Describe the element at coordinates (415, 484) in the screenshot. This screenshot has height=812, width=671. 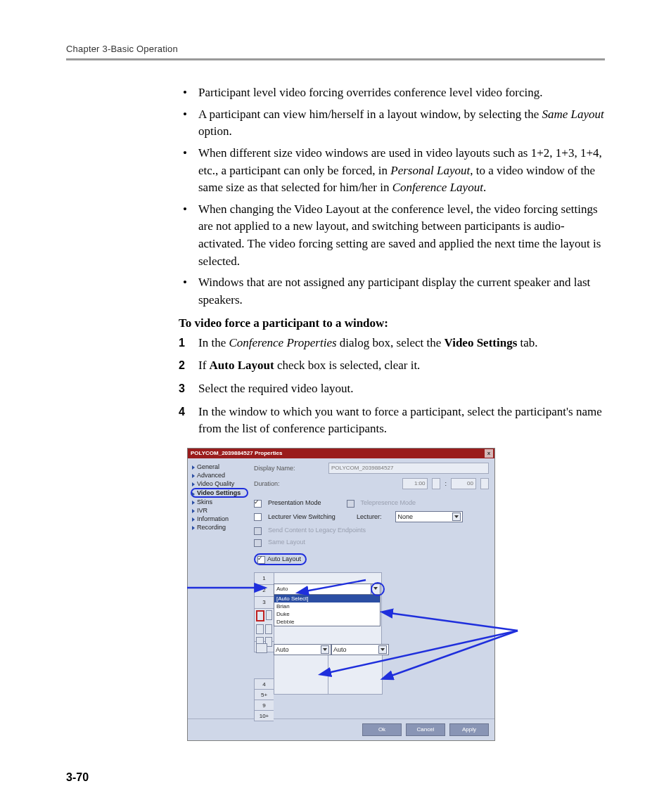
I see `duration-hours-field: 1:00` at that location.